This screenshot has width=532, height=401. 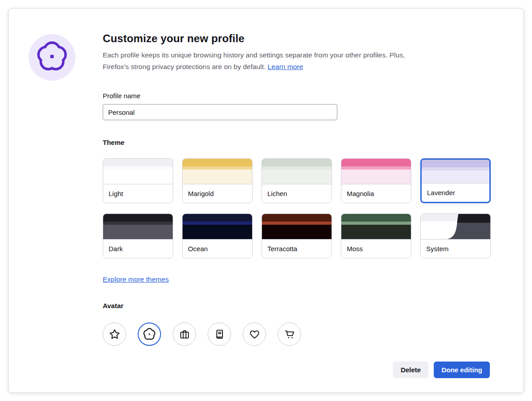 What do you see at coordinates (296, 143) in the screenshot?
I see `theme-section-label: Theme` at bounding box center [296, 143].